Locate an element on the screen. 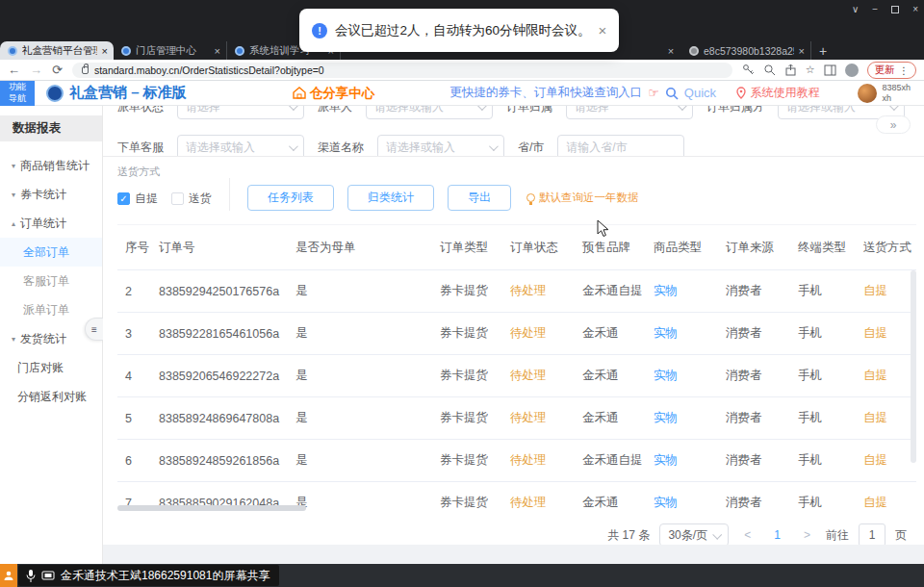 The image size is (924, 587). new-tab-button: + is located at coordinates (823, 50).